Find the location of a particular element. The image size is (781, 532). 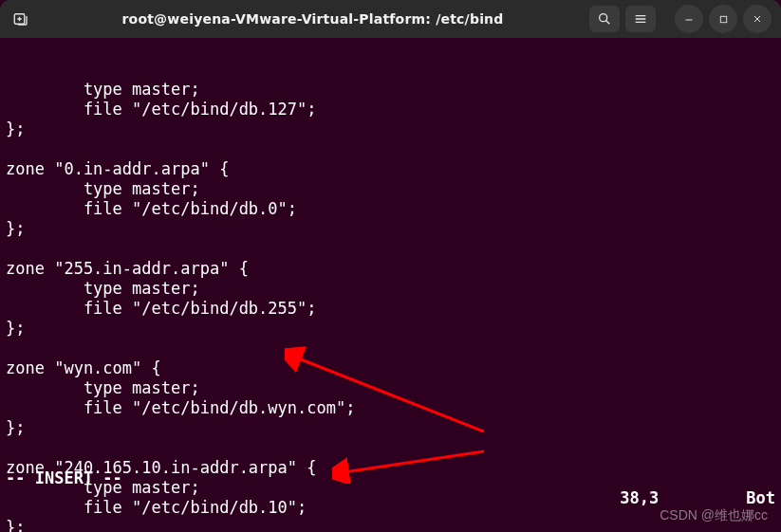

window-titlebar: root@weiyena-VMware-Virtual-Platform: /e… is located at coordinates (391, 19).